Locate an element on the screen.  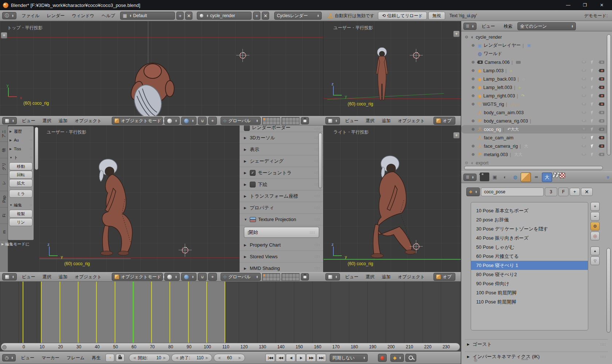
panel-checkbox is located at coordinates (253, 185).